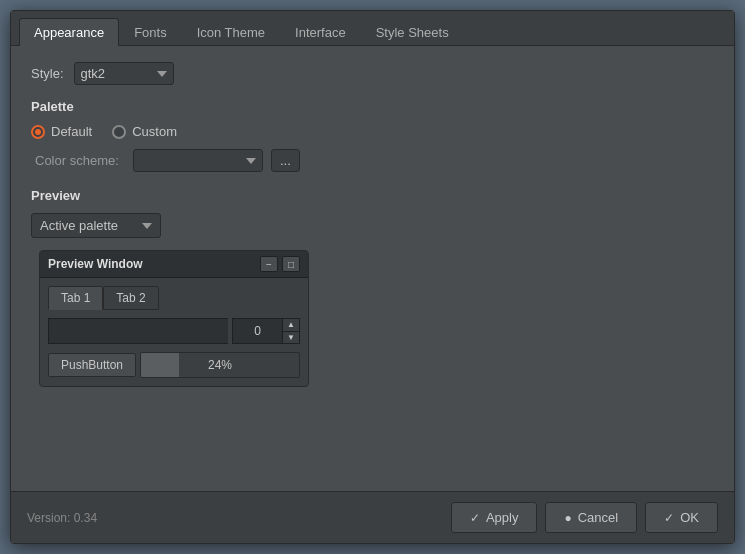  Describe the element at coordinates (258, 331) in the screenshot. I see `spinner-value: 0` at that location.